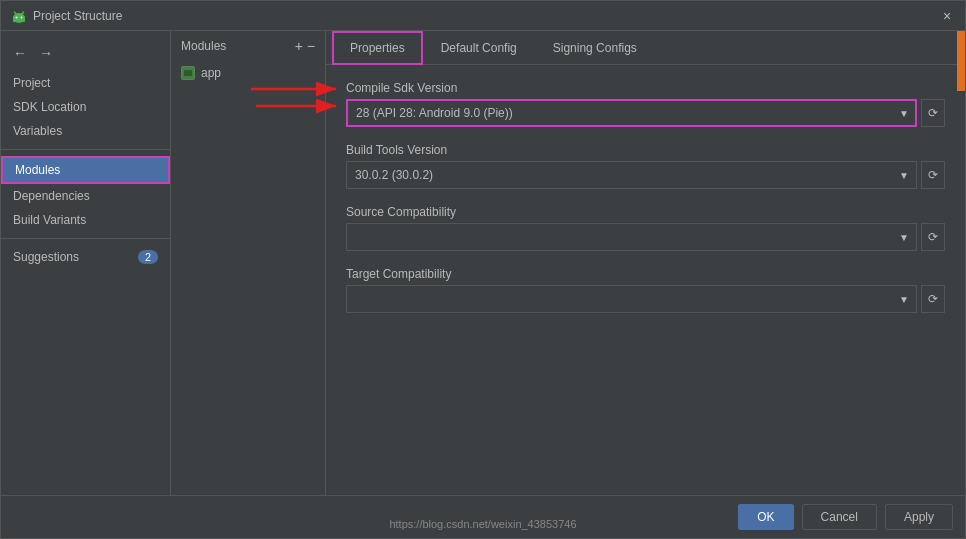 The height and width of the screenshot is (539, 966). Describe the element at coordinates (86, 196) in the screenshot. I see `sidebar-item-dependencies: Dependencies` at that location.